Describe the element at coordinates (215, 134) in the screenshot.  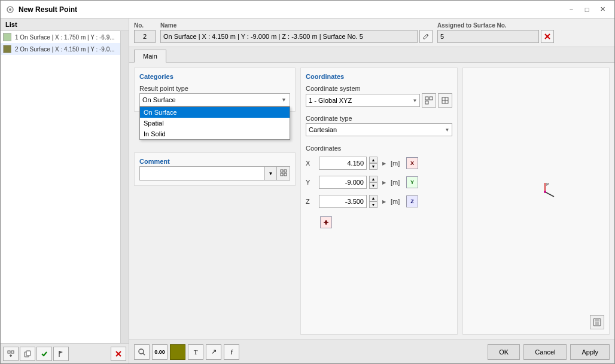
I see `dropdown-option-in-solid: In Solid` at that location.